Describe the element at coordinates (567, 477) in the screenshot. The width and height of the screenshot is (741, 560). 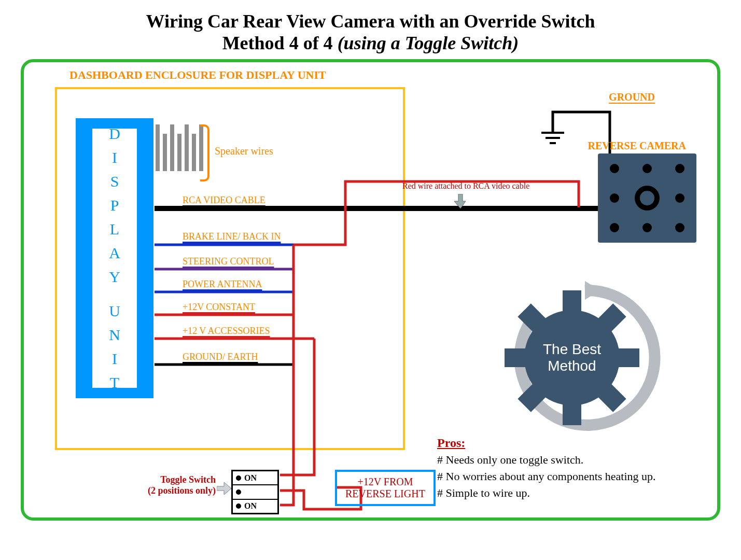
I see `pros-item-2: # No worries about any components heatin…` at that location.